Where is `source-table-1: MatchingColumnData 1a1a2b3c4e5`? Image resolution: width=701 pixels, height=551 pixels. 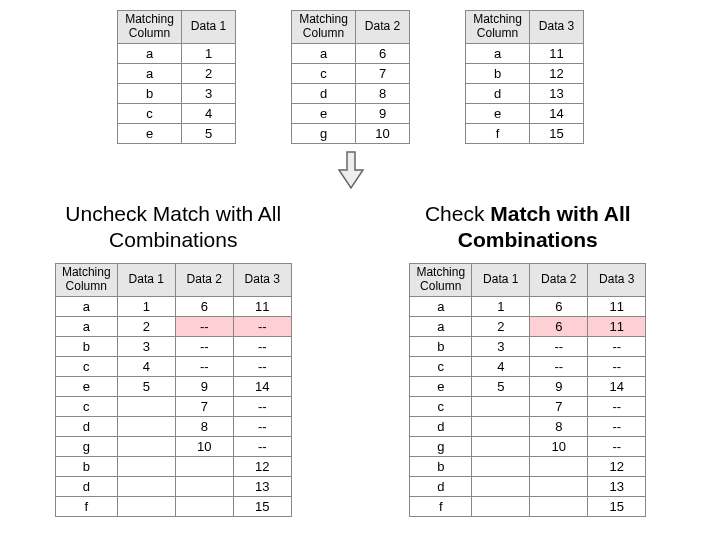
source-table-1: MatchingColumnData 1a1a2b3c4e5 is located at coordinates (176, 77).